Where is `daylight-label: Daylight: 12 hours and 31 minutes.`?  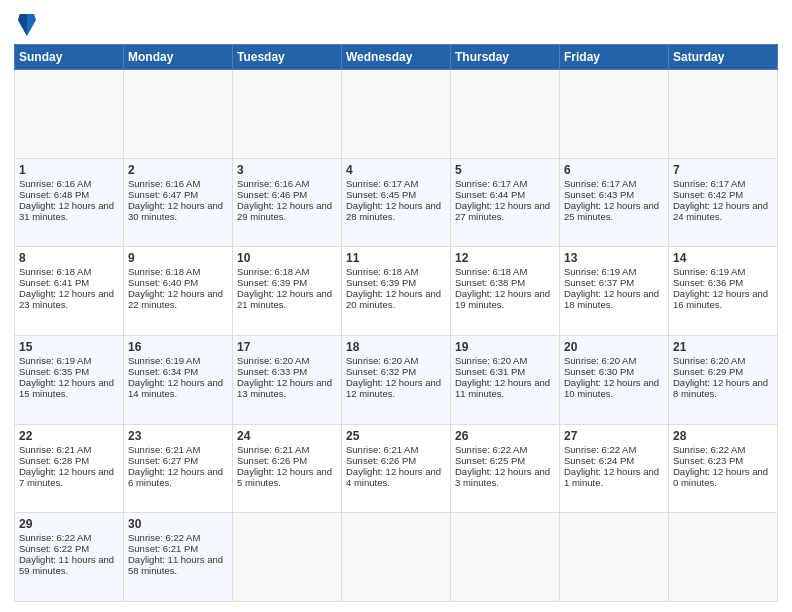 daylight-label: Daylight: 12 hours and 31 minutes. is located at coordinates (66, 211).